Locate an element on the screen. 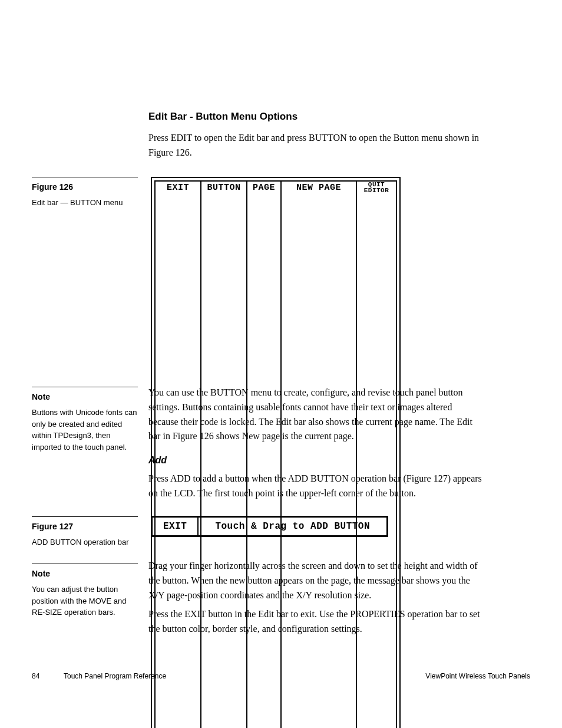  para-after-fig127-b: Press the EXIT button in the Edit bar to… is located at coordinates (315, 622).